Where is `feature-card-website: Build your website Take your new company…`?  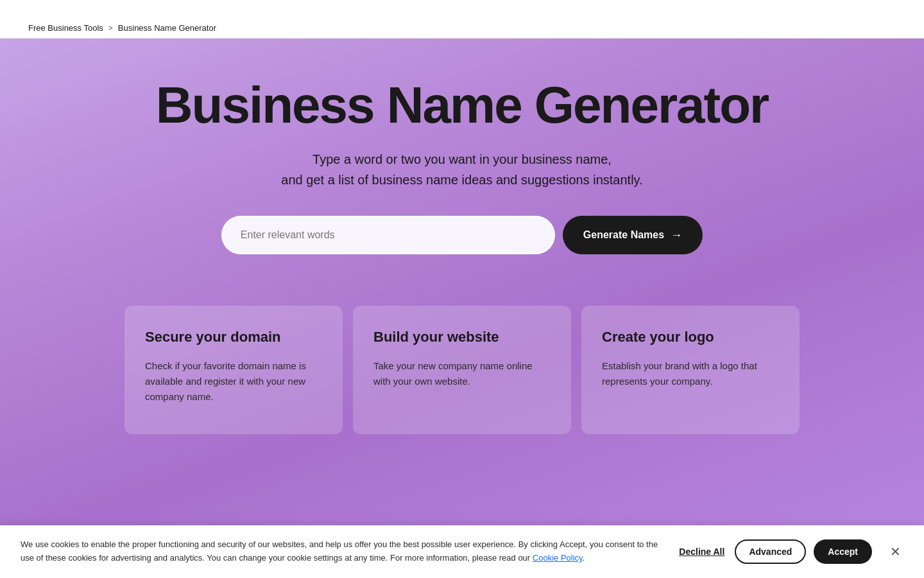
feature-card-website: Build your website Take your new company… is located at coordinates (462, 370).